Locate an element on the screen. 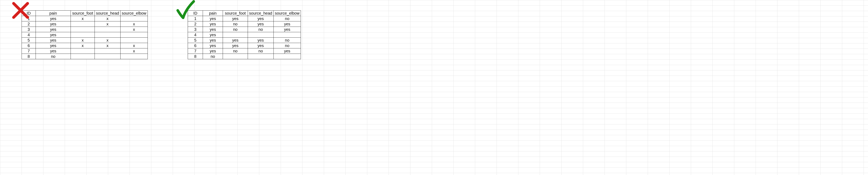 This screenshot has width=868, height=175. cell: 2 is located at coordinates (29, 24).